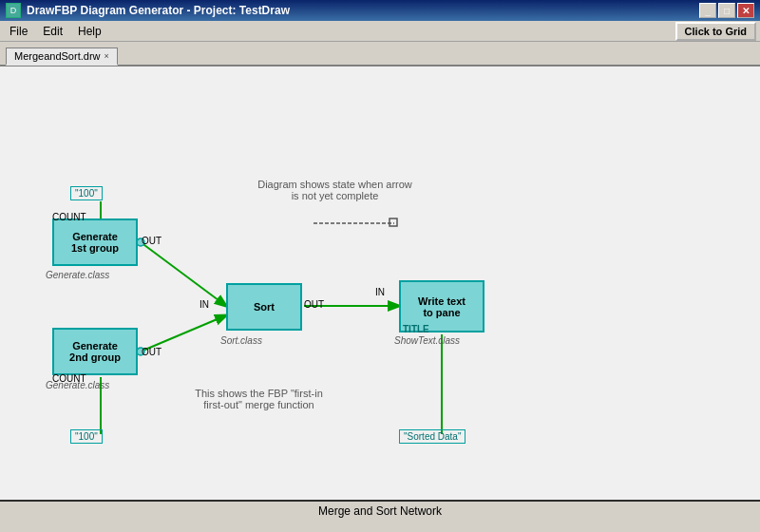 Image resolution: width=760 pixels, height=532 pixels. I want to click on menu-help: Help, so click(89, 31).